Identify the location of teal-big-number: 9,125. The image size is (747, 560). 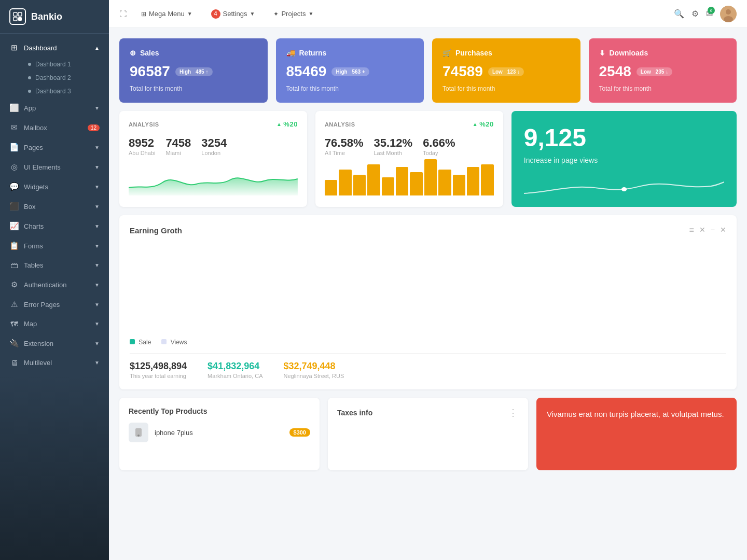
(624, 138).